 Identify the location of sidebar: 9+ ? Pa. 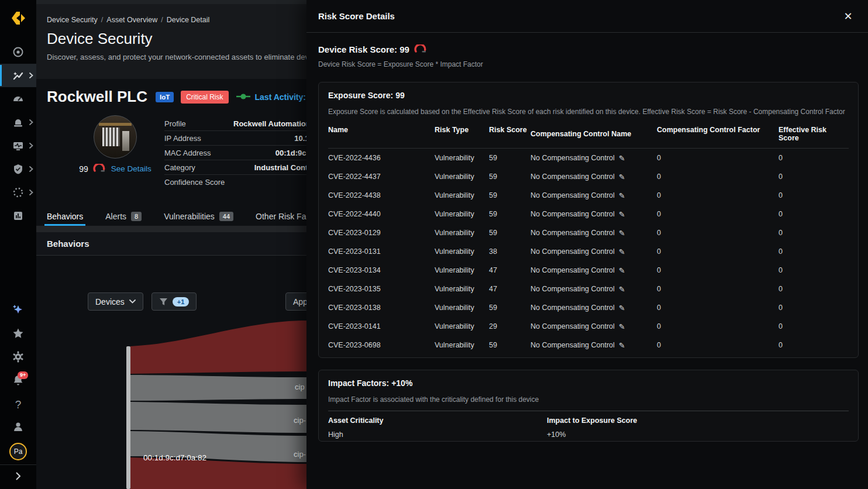
(18, 244).